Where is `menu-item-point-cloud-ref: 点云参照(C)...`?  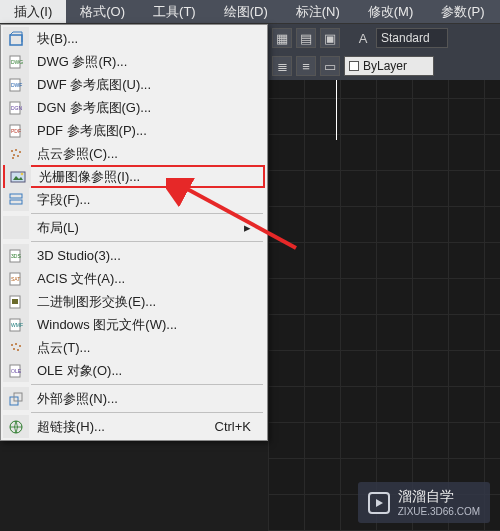
menu-item-point-cloud-ref: 点云参照(C)... is located at coordinates (134, 154).